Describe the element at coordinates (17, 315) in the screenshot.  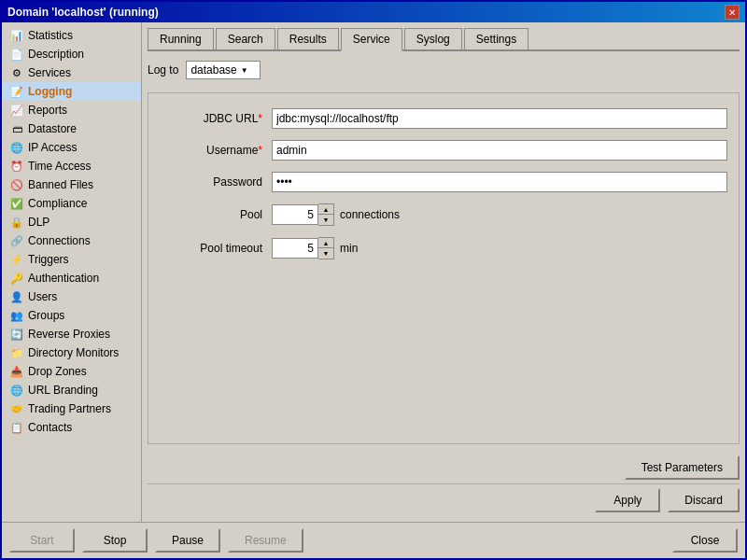
I see `groups-icon` at that location.